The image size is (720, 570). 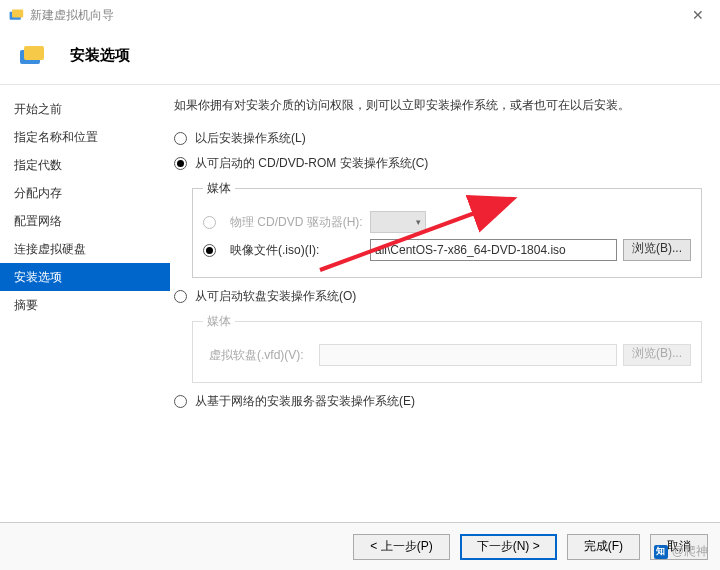 What do you see at coordinates (276, 296) in the screenshot?
I see `option-label: 从可启动软盘安装操作系统(O)` at bounding box center [276, 296].